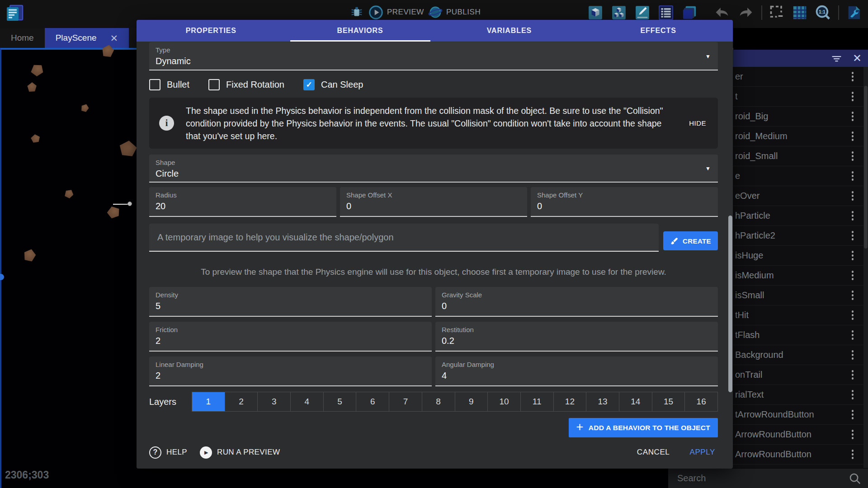 Image resolution: width=868 pixels, height=488 pixels. Describe the element at coordinates (211, 31) in the screenshot. I see `dialog-tab-properties: PROPERTIES` at that location.